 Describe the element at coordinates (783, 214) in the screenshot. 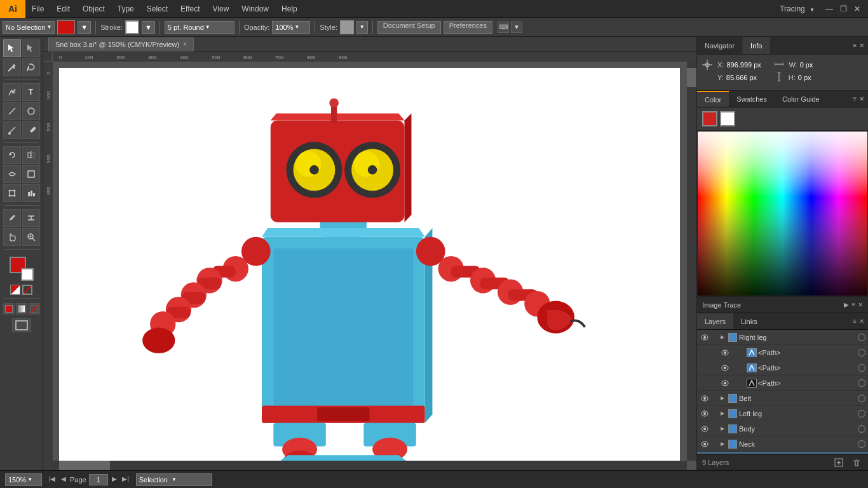

I see `color-picker` at that location.